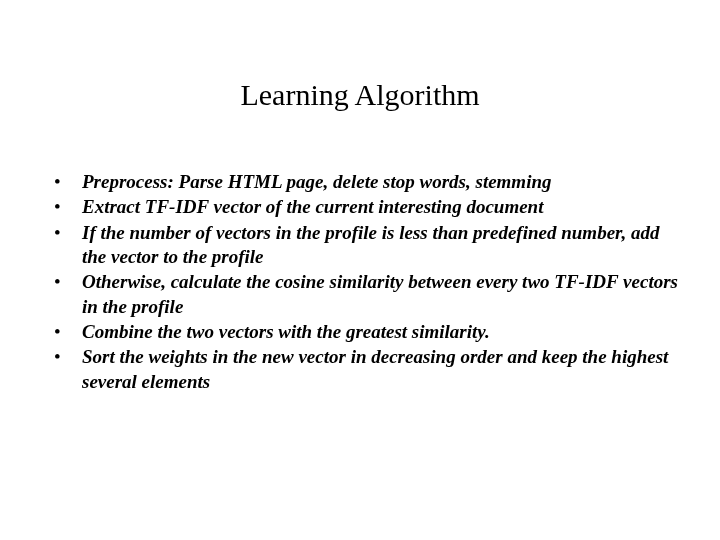 Image resolution: width=720 pixels, height=540 pixels. What do you see at coordinates (360, 246) in the screenshot?
I see `list-item: If the number of vectors in the profile …` at bounding box center [360, 246].